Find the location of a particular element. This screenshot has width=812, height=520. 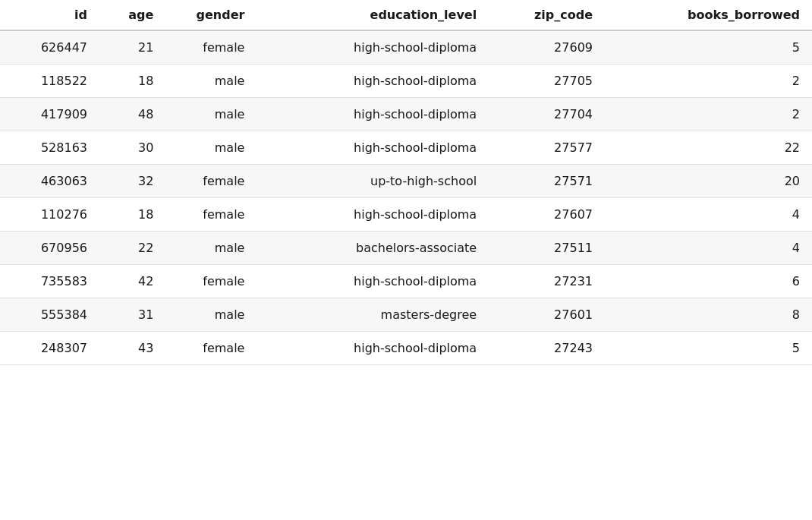

cell-education_level: up-to-high-school is located at coordinates (373, 181).